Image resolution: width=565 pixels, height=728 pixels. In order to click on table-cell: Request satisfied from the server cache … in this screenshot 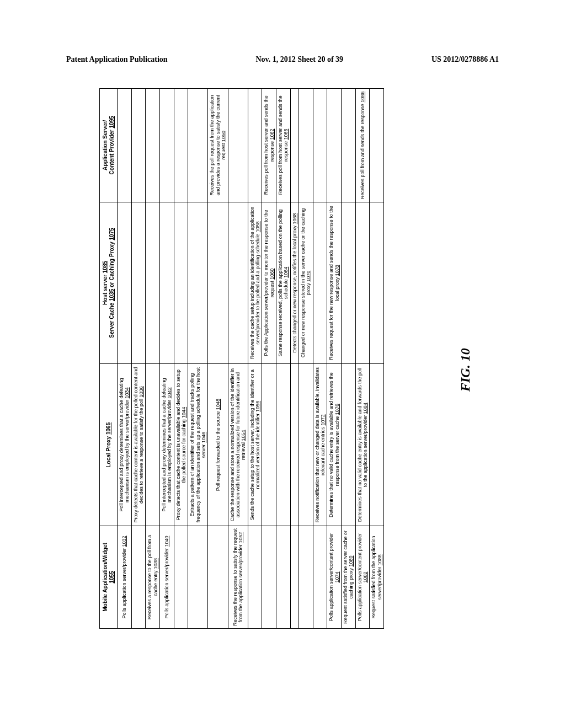, I will do `click(349, 577)`.